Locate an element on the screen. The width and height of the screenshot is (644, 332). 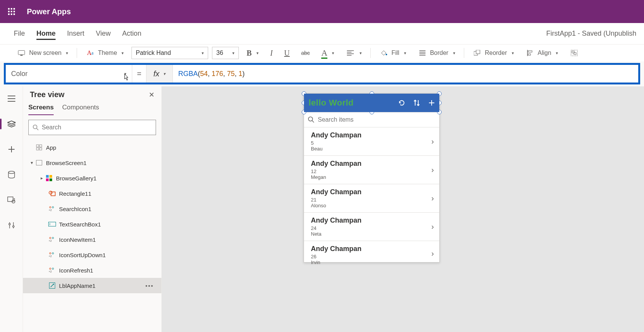
node-iconrefresh1: +2 IconRefresh1 is located at coordinates (92, 270).